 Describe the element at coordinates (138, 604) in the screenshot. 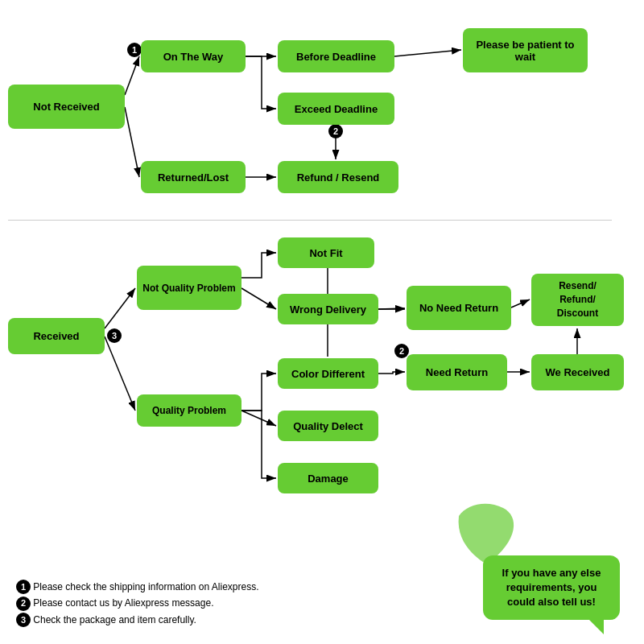

I see `footnotes-section: 1 Please check the shipping information …` at that location.